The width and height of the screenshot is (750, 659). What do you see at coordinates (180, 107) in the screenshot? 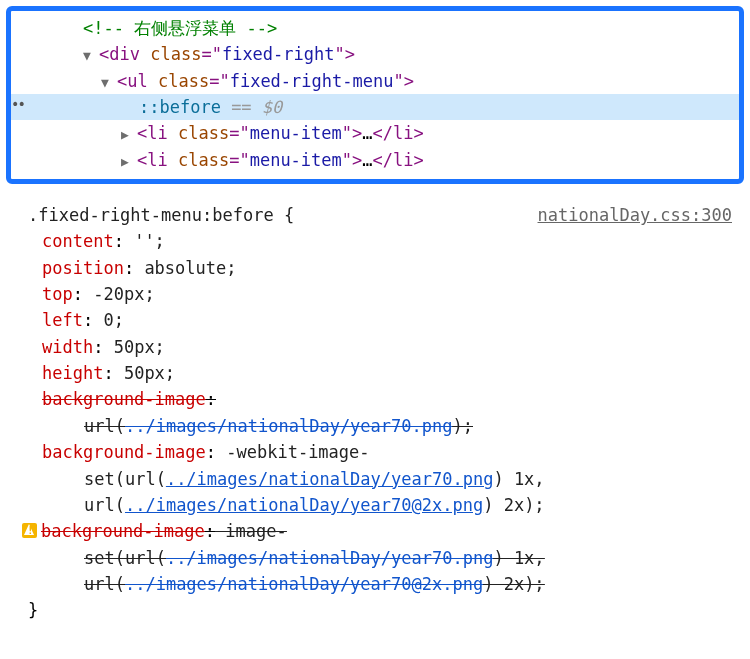
I see `pseudo-element-label: ::before` at bounding box center [180, 107].